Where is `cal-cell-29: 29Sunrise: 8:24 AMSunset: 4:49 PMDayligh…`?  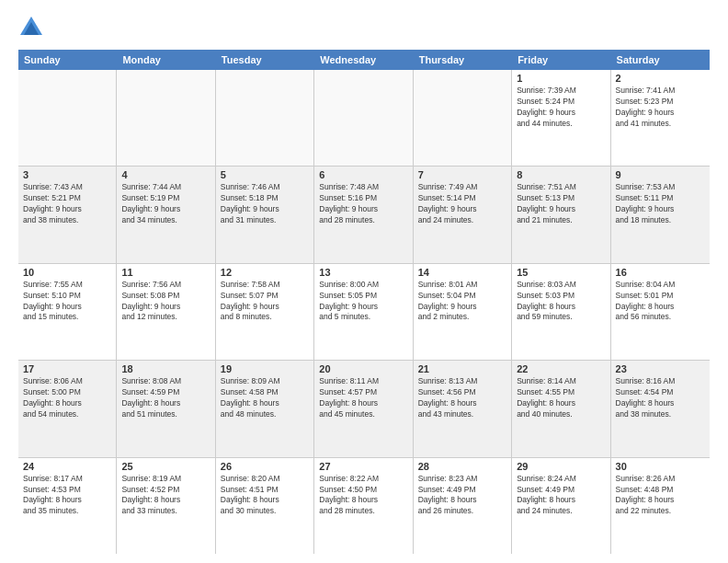 cal-cell-29: 29Sunrise: 8:24 AMSunset: 4:49 PMDayligh… is located at coordinates (561, 506).